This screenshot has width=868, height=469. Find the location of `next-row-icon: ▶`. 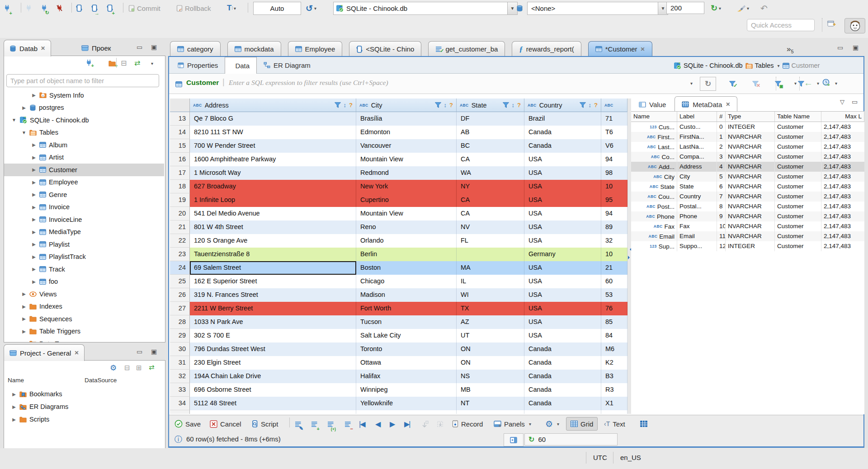

next-row-icon: ▶ is located at coordinates (392, 424).